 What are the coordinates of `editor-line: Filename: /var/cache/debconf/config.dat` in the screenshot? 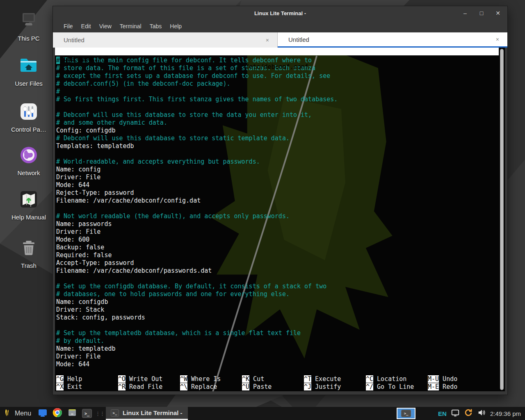 It's located at (277, 201).